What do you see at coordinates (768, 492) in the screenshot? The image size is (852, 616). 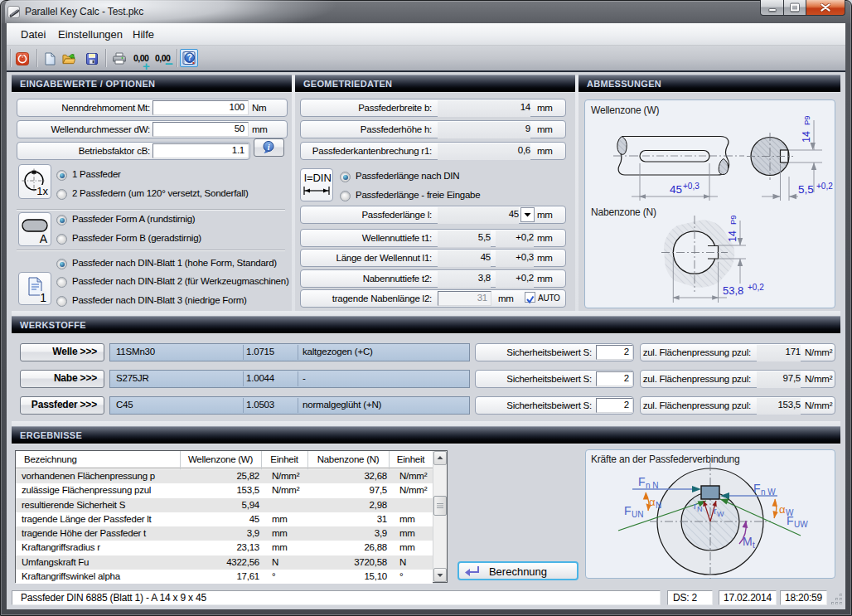 I see `svg-text: n W` at bounding box center [768, 492].